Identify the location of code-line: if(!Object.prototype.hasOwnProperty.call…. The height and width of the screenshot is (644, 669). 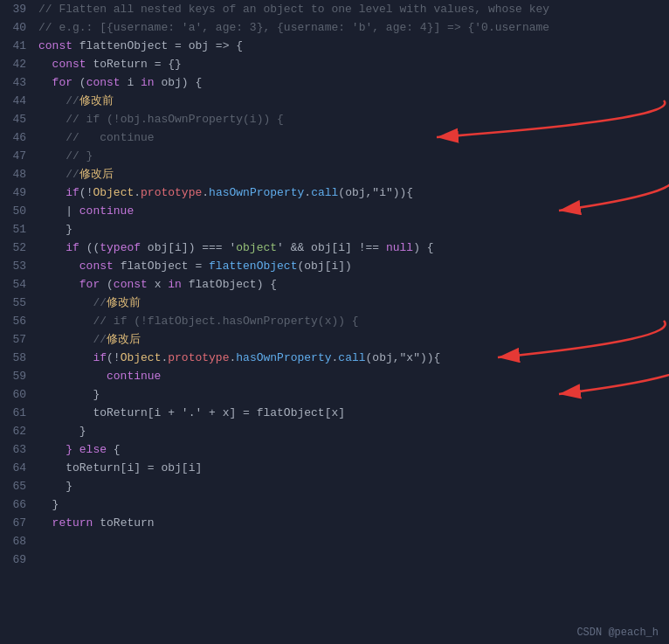
(354, 192).